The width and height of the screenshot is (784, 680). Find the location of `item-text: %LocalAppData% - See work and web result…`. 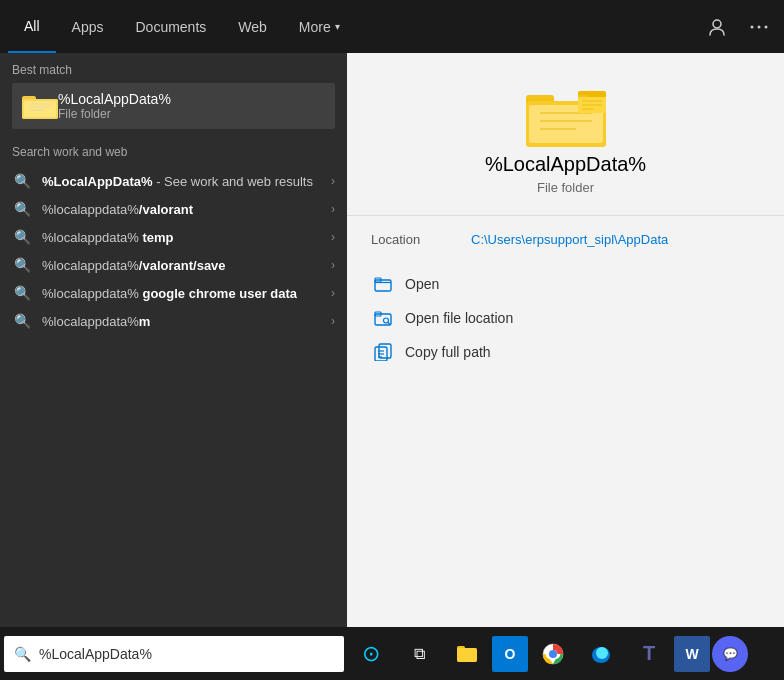

item-text: %LocalAppData% - See work and web result… is located at coordinates (186, 182).